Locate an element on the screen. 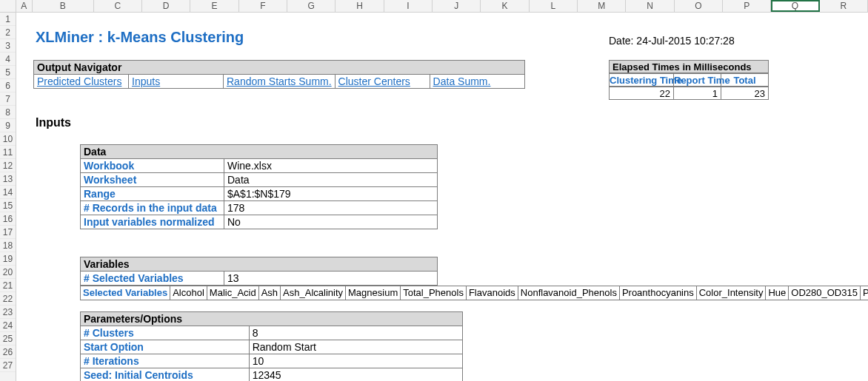 This screenshot has height=381, width=868. parameters-table-header: Parameters/Options is located at coordinates (272, 320).